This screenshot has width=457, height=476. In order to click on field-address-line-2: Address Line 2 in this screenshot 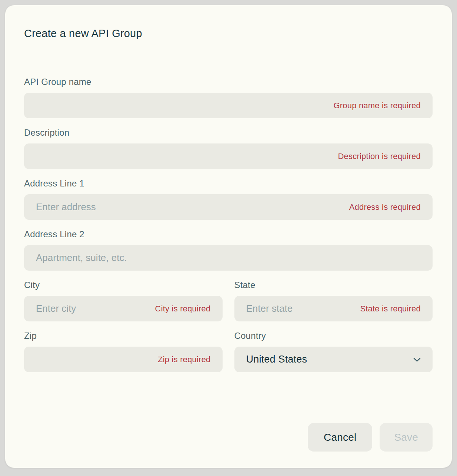, I will do `click(228, 250)`.